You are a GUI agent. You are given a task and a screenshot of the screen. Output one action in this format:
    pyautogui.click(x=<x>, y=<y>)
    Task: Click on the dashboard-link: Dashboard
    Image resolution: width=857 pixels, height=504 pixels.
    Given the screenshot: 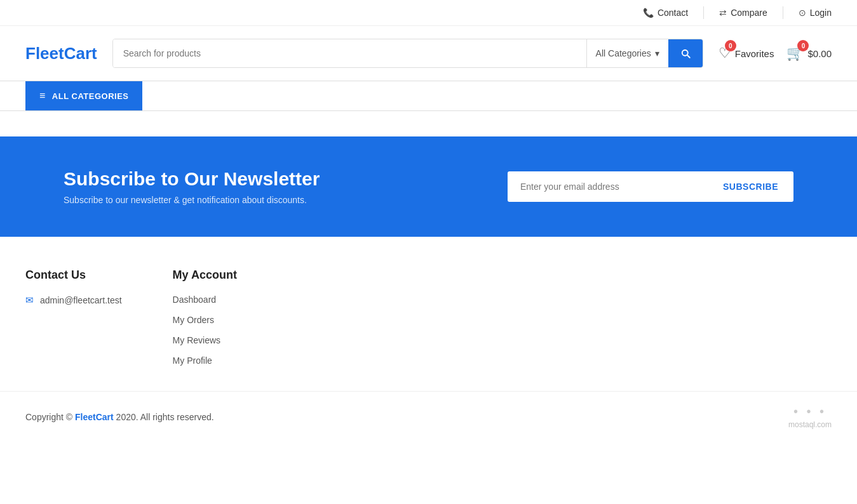 What is the action you would take?
    pyautogui.click(x=205, y=300)
    